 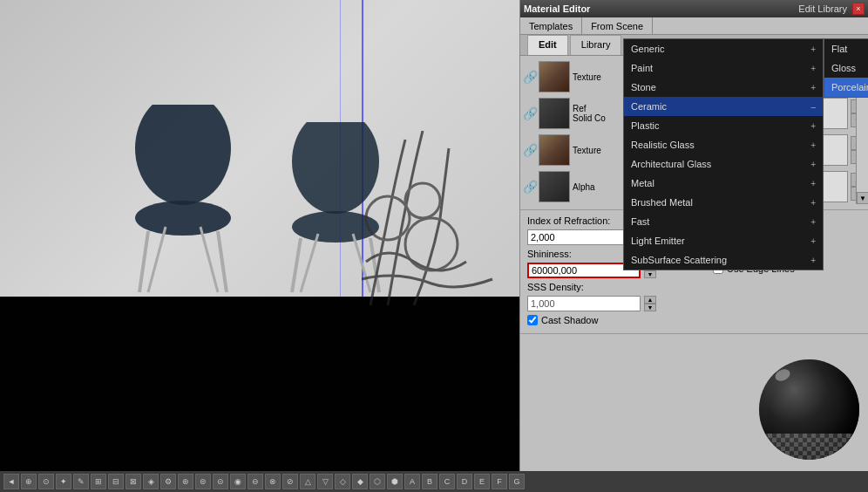 I want to click on scroll-down: ▼, so click(x=863, y=198).